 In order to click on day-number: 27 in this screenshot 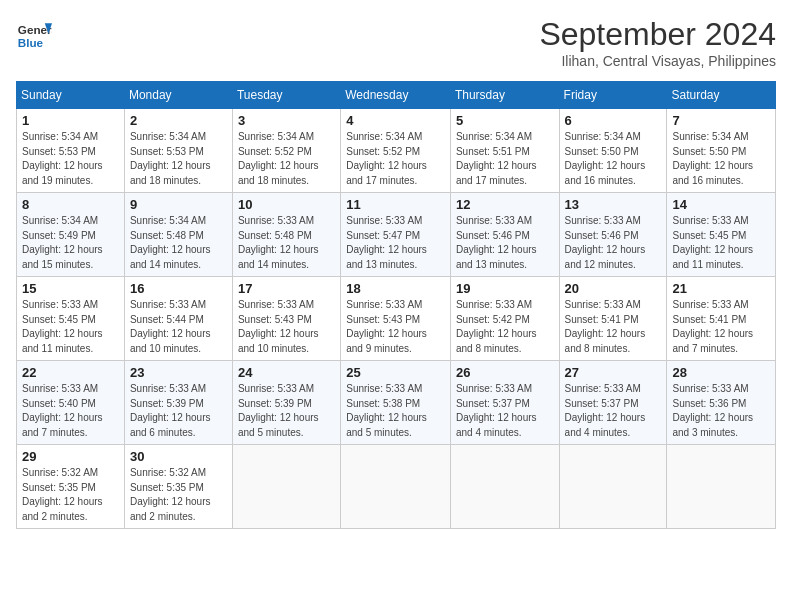, I will do `click(614, 372)`.